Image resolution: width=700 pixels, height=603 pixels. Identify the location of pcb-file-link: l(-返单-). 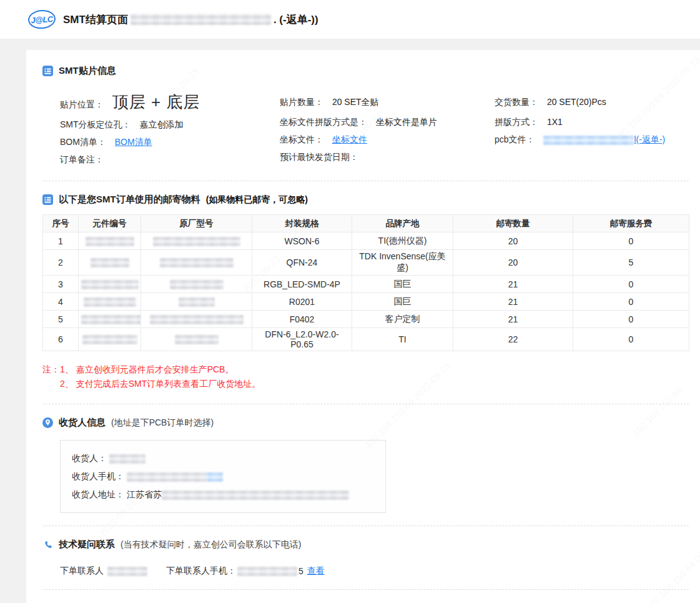
(649, 139).